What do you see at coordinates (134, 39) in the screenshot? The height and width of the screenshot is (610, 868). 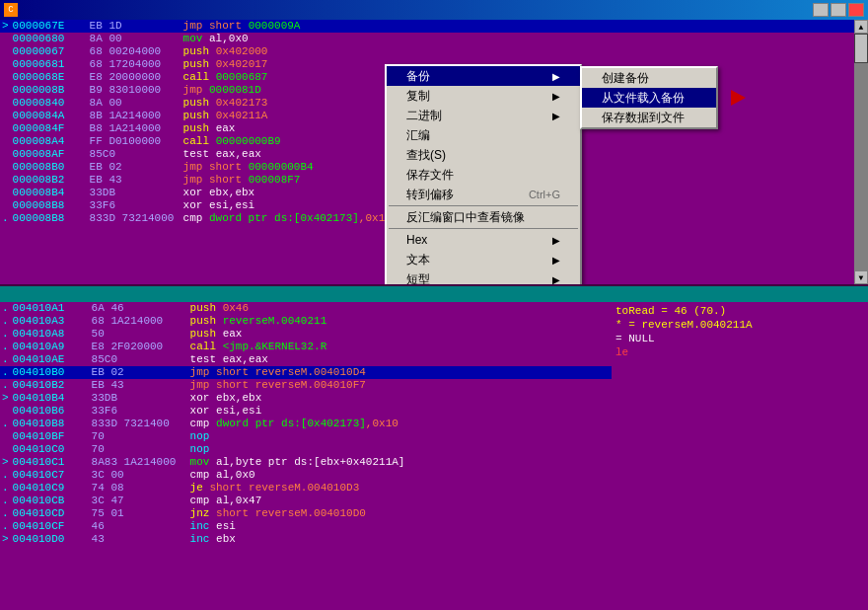 I see `row-bytes: 8A 00` at bounding box center [134, 39].